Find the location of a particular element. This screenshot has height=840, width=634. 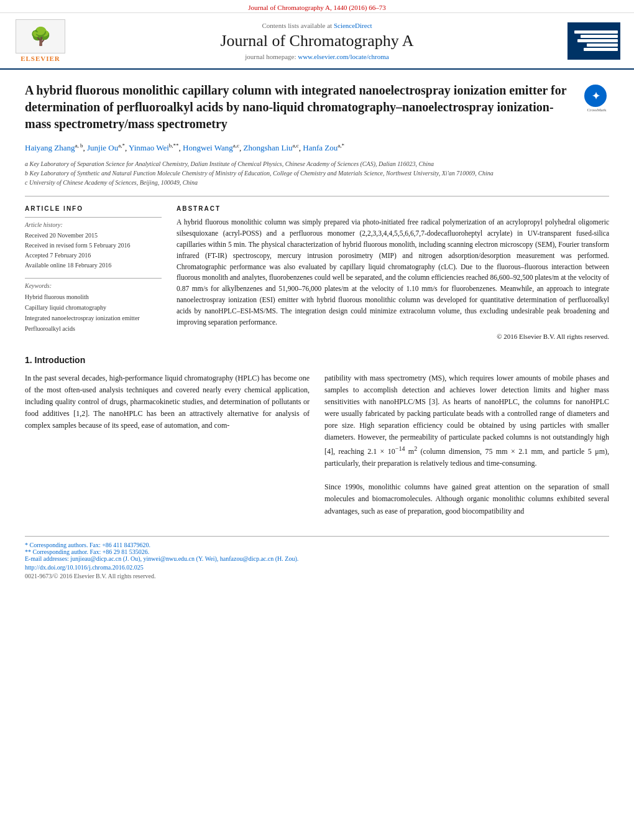

crossmark-icon: ✦ is located at coordinates (595, 96).